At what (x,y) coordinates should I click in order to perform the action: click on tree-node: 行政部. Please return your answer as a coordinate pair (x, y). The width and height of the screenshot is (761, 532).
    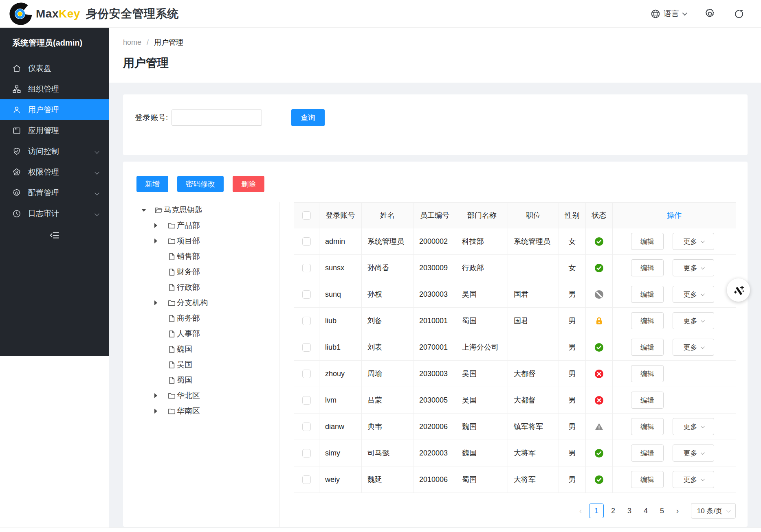
    Looking at the image, I should click on (201, 287).